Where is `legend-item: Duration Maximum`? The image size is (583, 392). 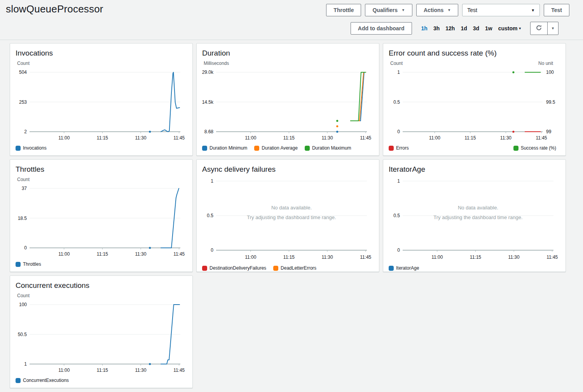
legend-item: Duration Maximum is located at coordinates (328, 148).